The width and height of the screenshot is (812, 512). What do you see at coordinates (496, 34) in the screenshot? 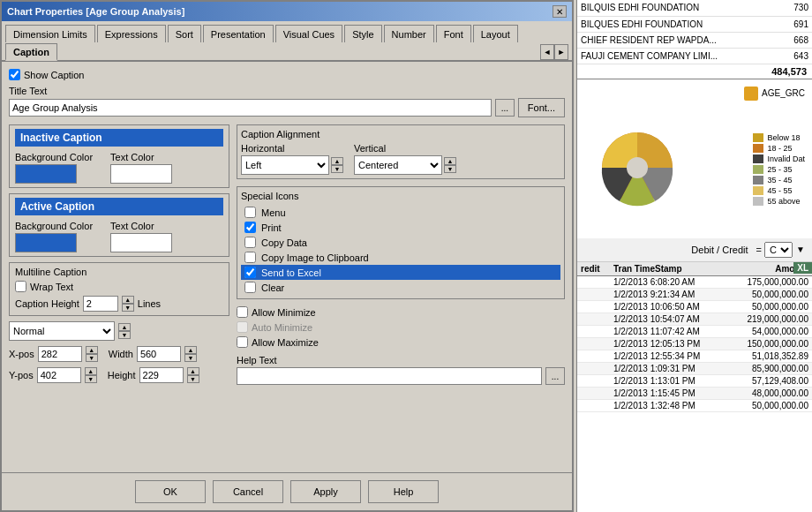
I see `tab-layout: Layout` at bounding box center [496, 34].